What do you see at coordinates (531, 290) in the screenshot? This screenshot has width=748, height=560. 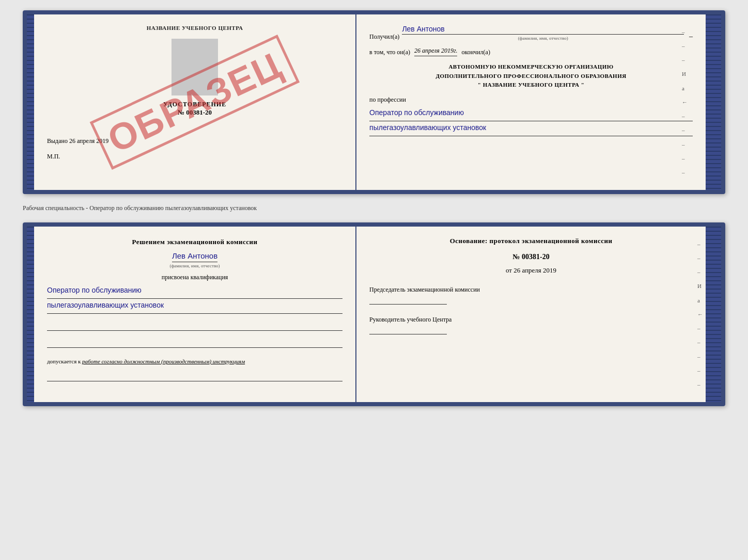 I see `predsedatel-label: Председатель экзаменационной комиссии` at bounding box center [531, 290].